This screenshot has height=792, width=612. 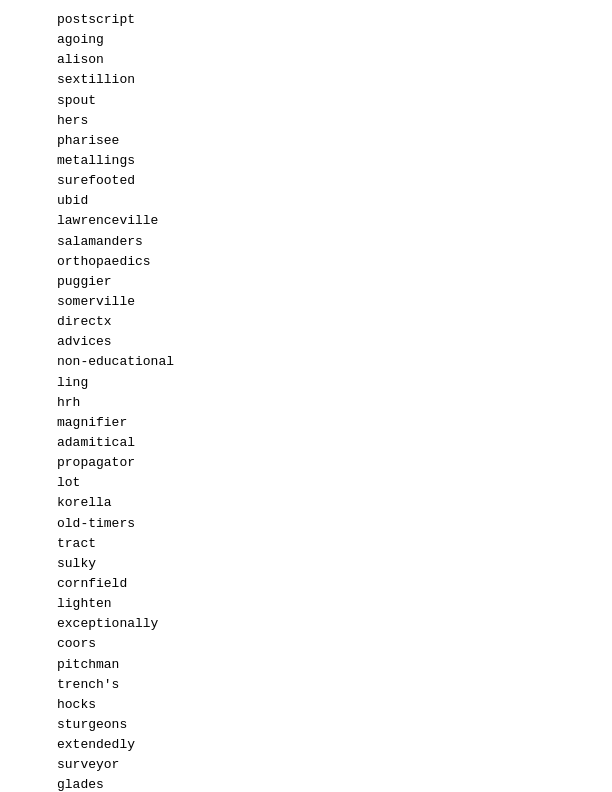 What do you see at coordinates (306, 443) in the screenshot?
I see `list-item: adamitical` at bounding box center [306, 443].